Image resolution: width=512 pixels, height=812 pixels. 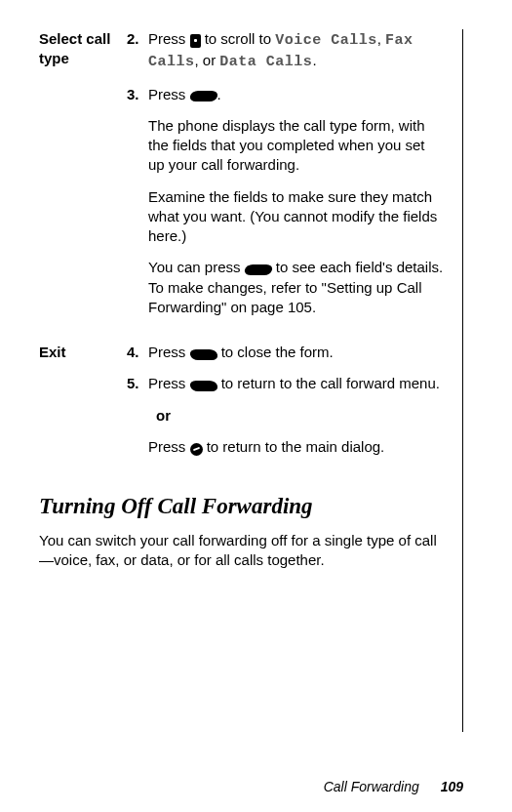 What do you see at coordinates (296, 384) in the screenshot?
I see `step-5-text: Press to return to the call forward menu…` at bounding box center [296, 384].